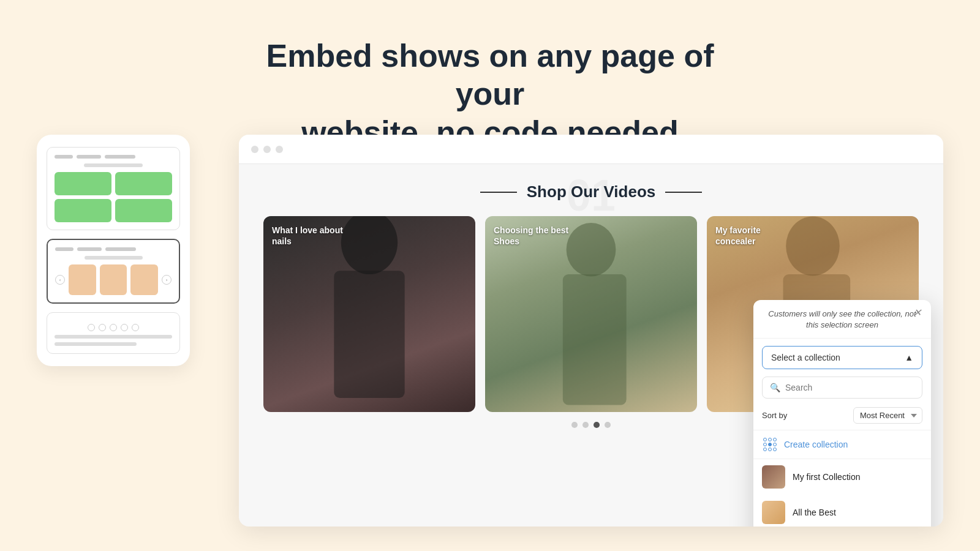 Image resolution: width=980 pixels, height=551 pixels. Describe the element at coordinates (842, 320) in the screenshot. I see `dropdown-hint-text: Customers will only see the collection, …` at that location.